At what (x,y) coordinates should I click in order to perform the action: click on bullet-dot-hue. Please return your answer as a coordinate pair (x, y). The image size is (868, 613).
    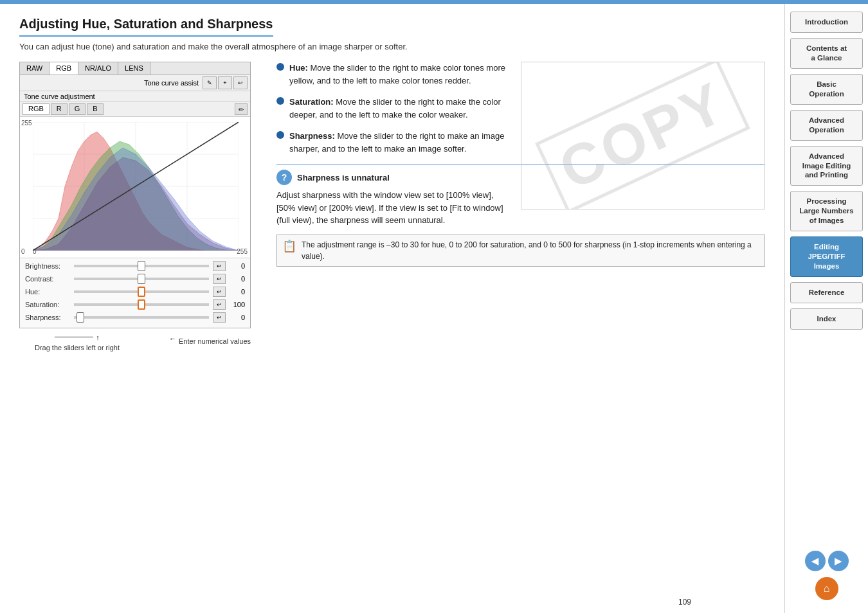
    Looking at the image, I should click on (280, 67).